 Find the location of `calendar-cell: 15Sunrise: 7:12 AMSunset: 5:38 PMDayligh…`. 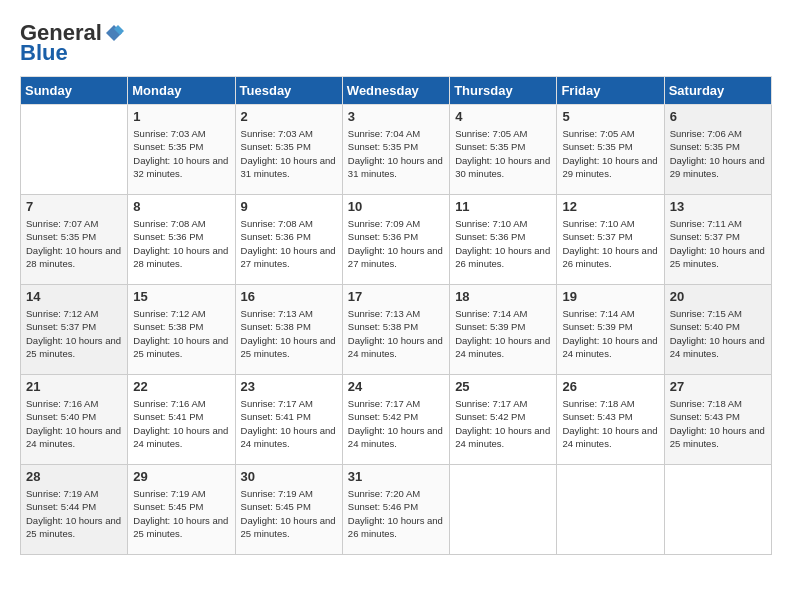

calendar-cell: 15Sunrise: 7:12 AMSunset: 5:38 PMDayligh… is located at coordinates (182, 330).